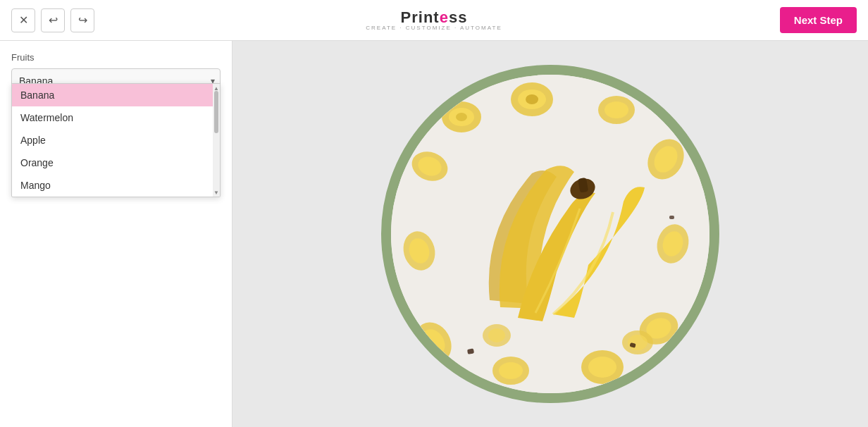 The height and width of the screenshot is (427, 868). What do you see at coordinates (113, 95) in the screenshot?
I see `dropdown-item-banana: Banana` at bounding box center [113, 95].